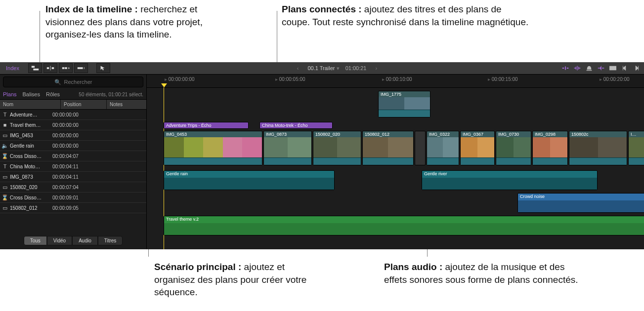 This screenshot has height=311, width=644. Describe the element at coordinates (249, 174) in the screenshot. I see `clip-label: Gentle rain` at that location.